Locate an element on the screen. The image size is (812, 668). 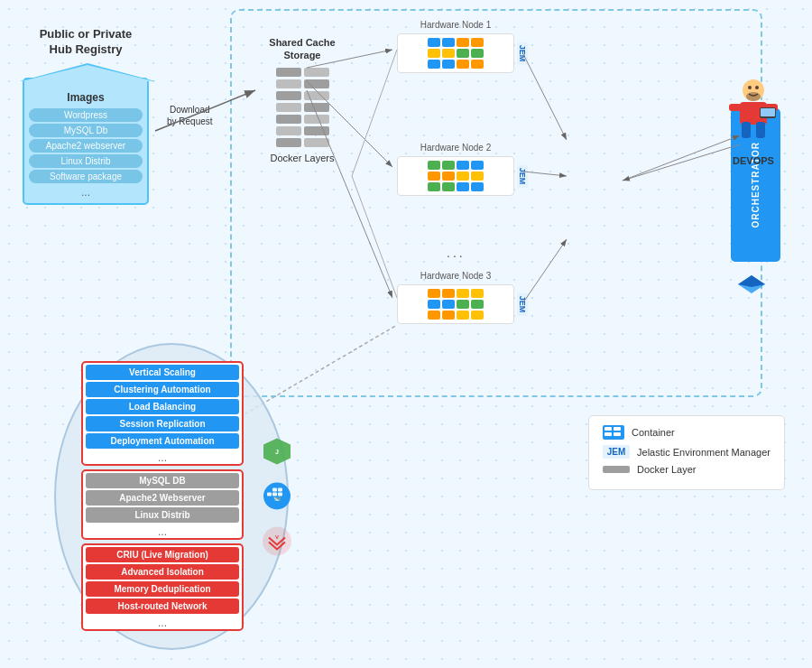
legend-jem-item: JEM Jelastic Environment Manager is located at coordinates (687, 451).